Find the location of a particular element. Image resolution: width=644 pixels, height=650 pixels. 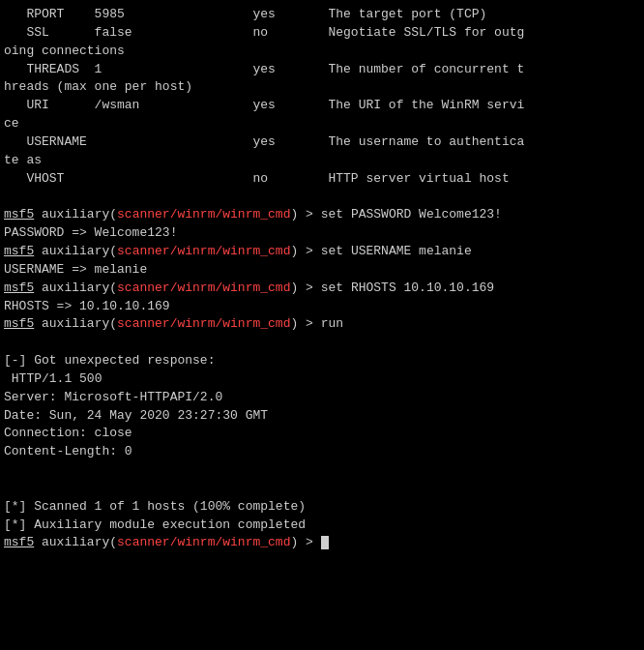

line-ssl: SSL false no Negotiate SSL/TLS for outg is located at coordinates (322, 33).